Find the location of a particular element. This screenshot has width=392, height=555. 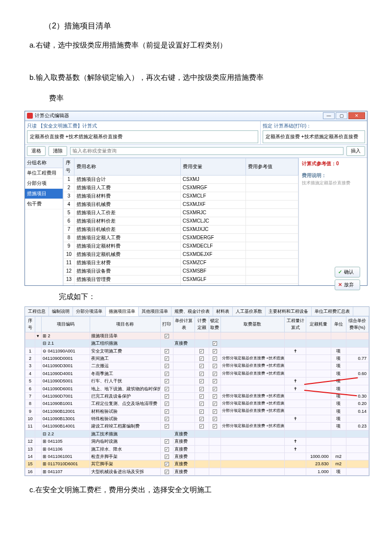

grid-row: 70411090D7001已完工程及设备保护分部分项定额基价直接费 +技术措施定… is located at coordinates (197, 396).